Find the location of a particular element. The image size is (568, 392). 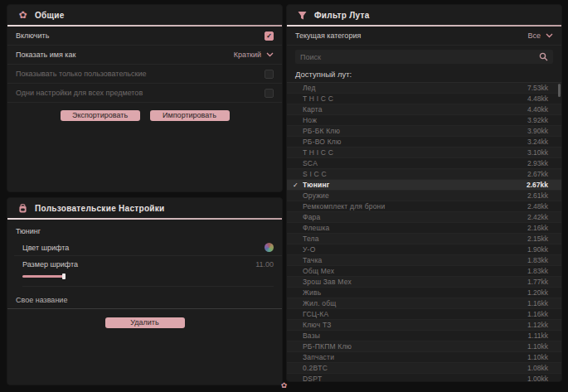

delete-button: Удалить is located at coordinates (145, 323).